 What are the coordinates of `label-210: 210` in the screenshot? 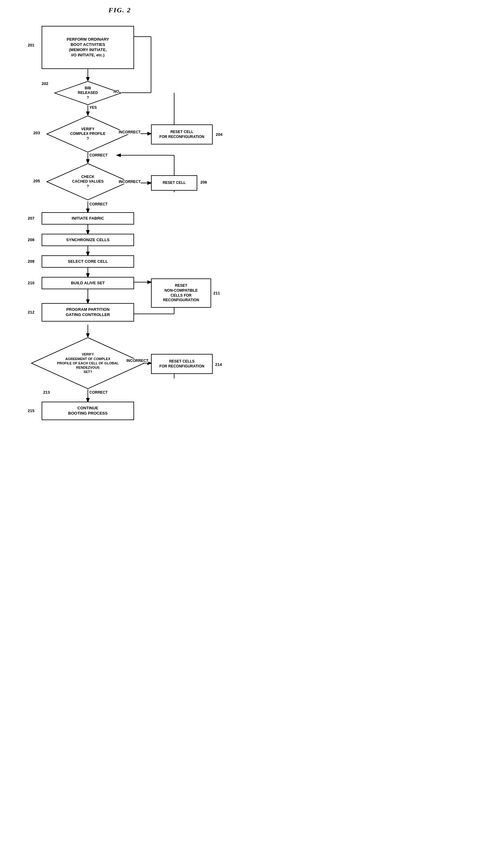 It's located at (31, 283).